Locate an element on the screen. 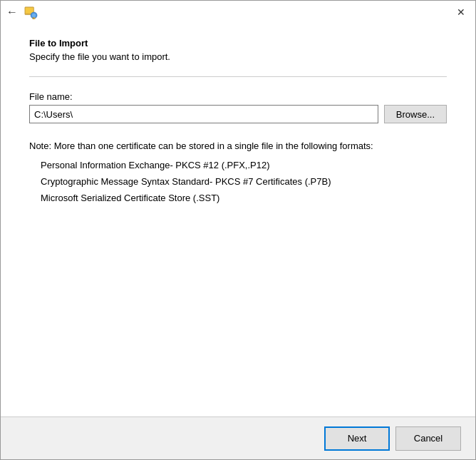  divider is located at coordinates (238, 77).